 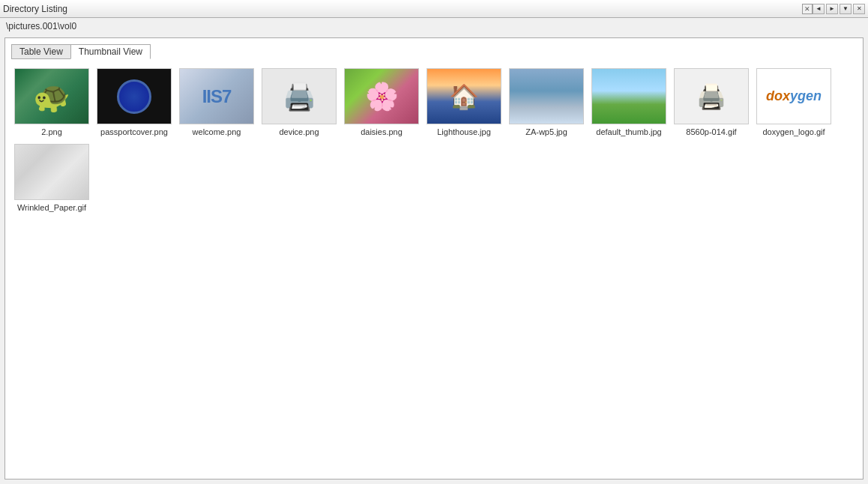 What do you see at coordinates (832, 9) in the screenshot?
I see `scroll-right-button: ►` at bounding box center [832, 9].